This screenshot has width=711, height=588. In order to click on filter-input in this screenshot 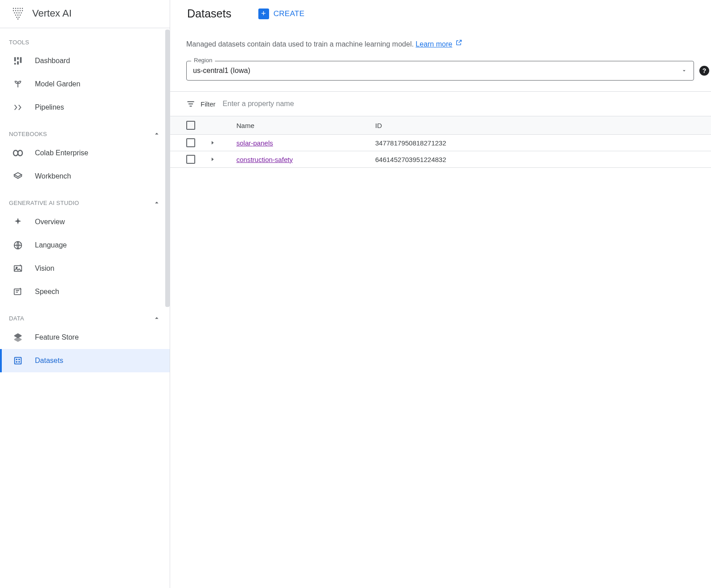, I will do `click(459, 104)`.